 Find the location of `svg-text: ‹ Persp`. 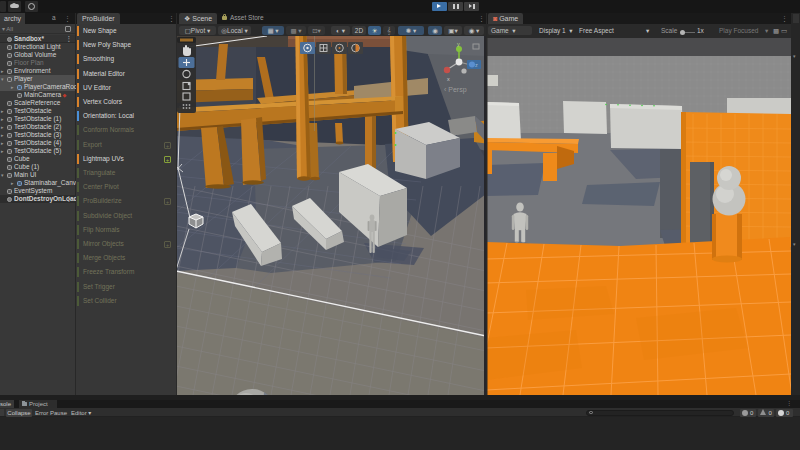

svg-text: ‹ Persp is located at coordinates (456, 90).